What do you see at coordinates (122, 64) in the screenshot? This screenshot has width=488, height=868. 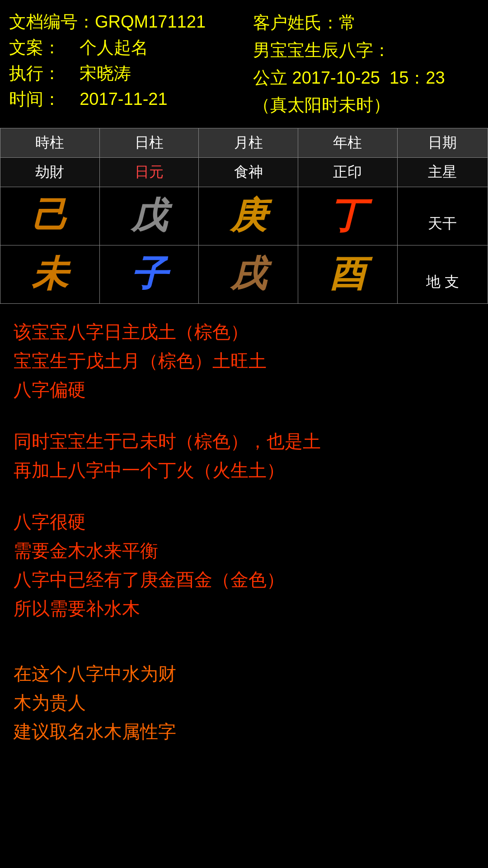 I see `header-left: 文档编号：GRQM171121 文案： 个人起名 执行： 宋晓涛 时间： 201…` at bounding box center [122, 64].